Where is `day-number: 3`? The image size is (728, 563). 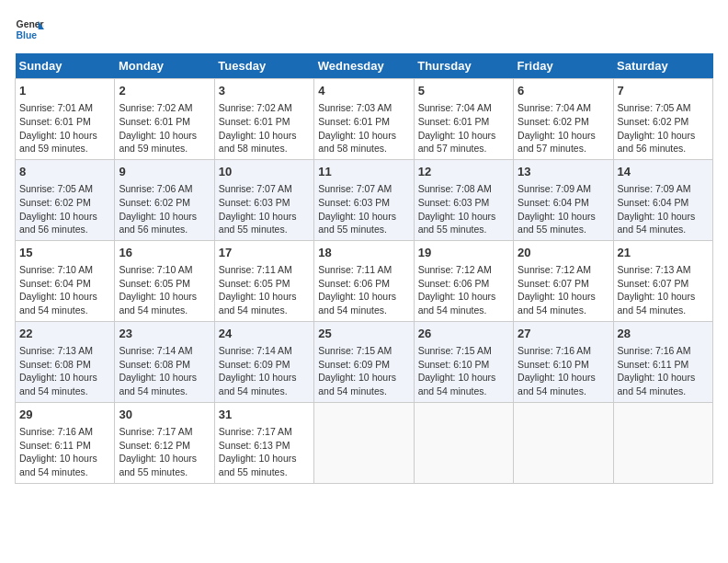
day-number: 3 is located at coordinates (265, 91).